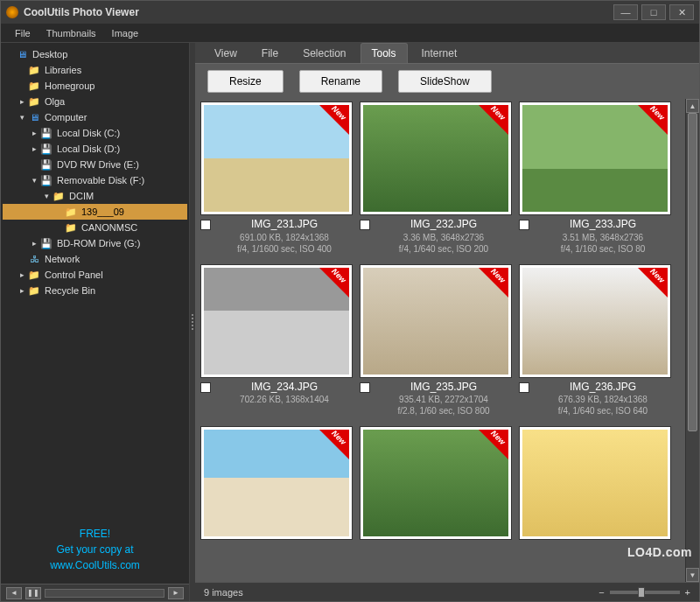  I want to click on promo-line2: Get your copy at, so click(94, 550).